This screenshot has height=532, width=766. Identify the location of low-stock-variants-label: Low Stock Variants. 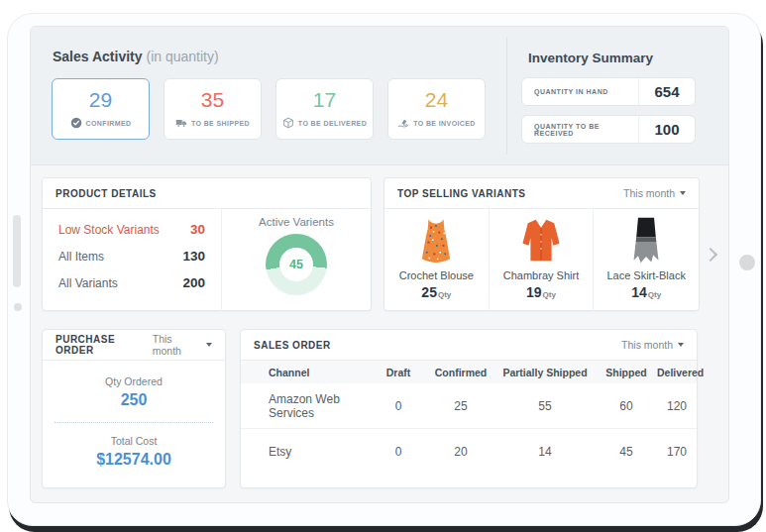
(109, 230).